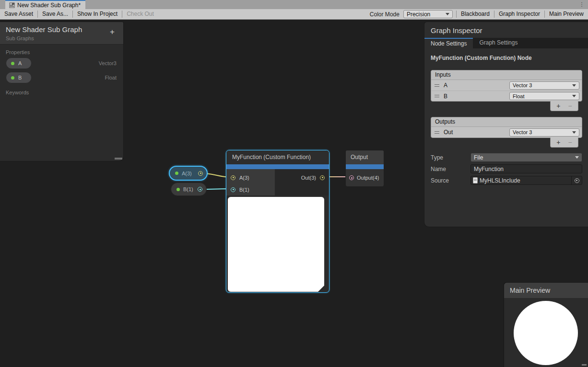 The height and width of the screenshot is (367, 588). I want to click on main-preview-toggle-button: Main Preview, so click(566, 14).